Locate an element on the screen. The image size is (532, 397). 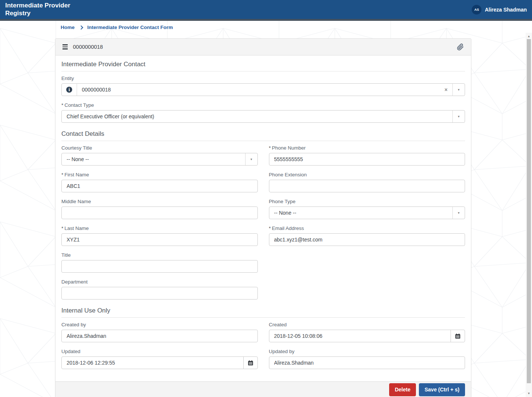
created-by-input is located at coordinates (160, 336).